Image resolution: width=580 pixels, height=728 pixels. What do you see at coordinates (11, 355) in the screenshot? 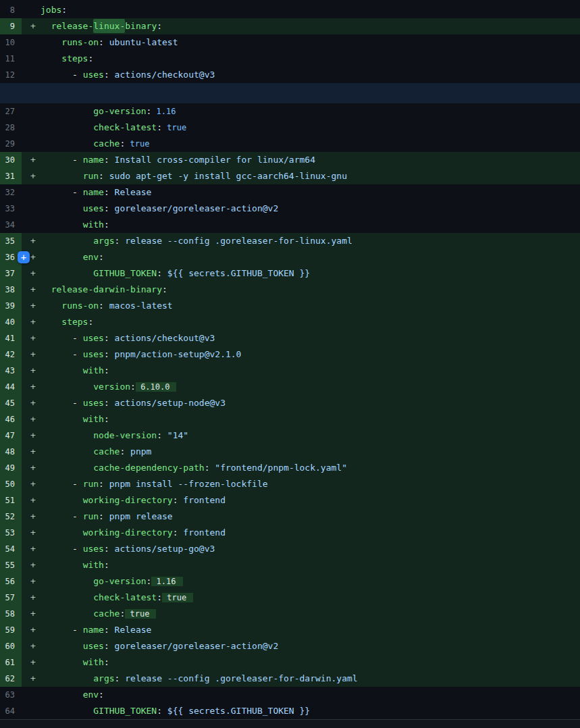
I see `line-number: 42` at bounding box center [11, 355].